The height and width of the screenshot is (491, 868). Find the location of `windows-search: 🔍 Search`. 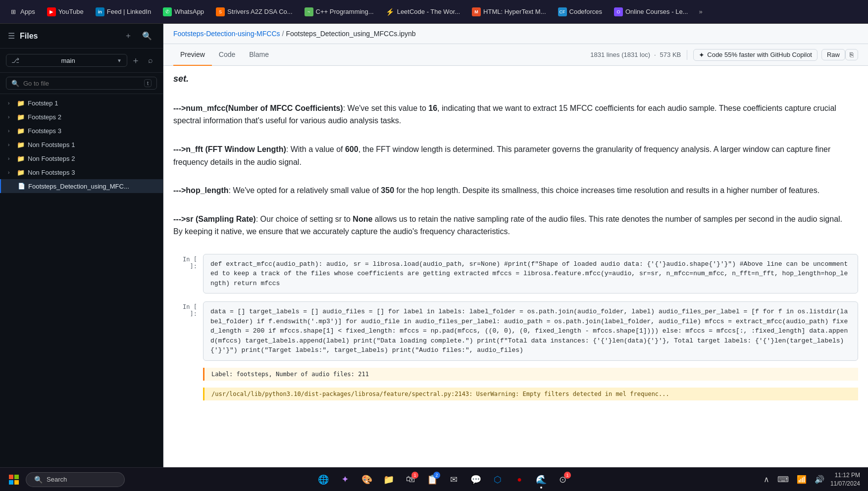

windows-search: 🔍 Search is located at coordinates (75, 480).